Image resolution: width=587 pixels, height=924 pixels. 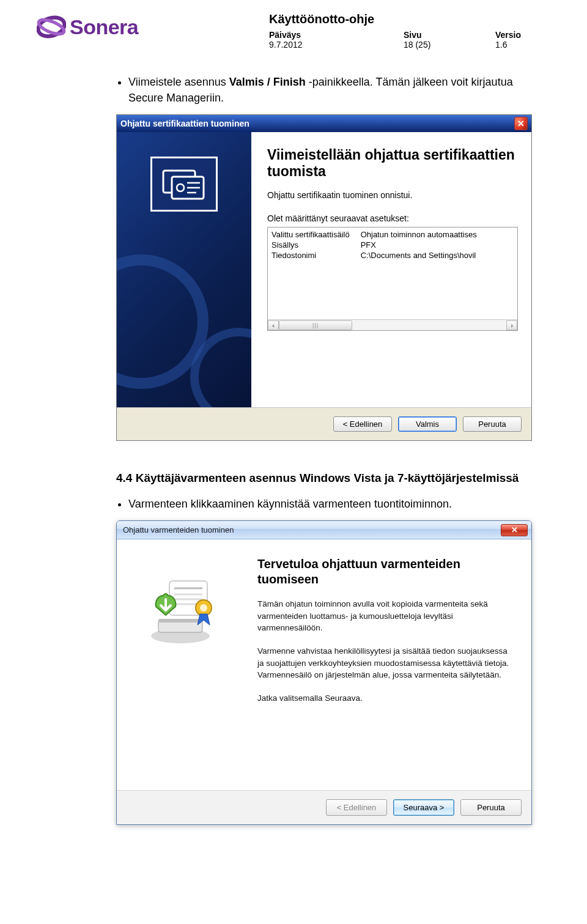 I want to click on meta-page-value: 18 (25), so click(x=417, y=45).